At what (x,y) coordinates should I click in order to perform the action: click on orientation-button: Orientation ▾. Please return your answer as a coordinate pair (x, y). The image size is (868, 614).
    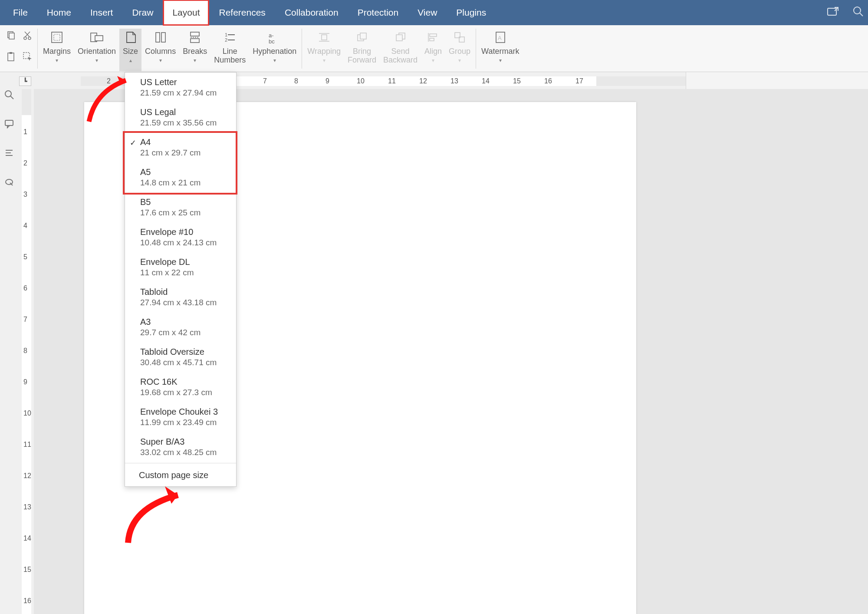
    Looking at the image, I should click on (97, 50).